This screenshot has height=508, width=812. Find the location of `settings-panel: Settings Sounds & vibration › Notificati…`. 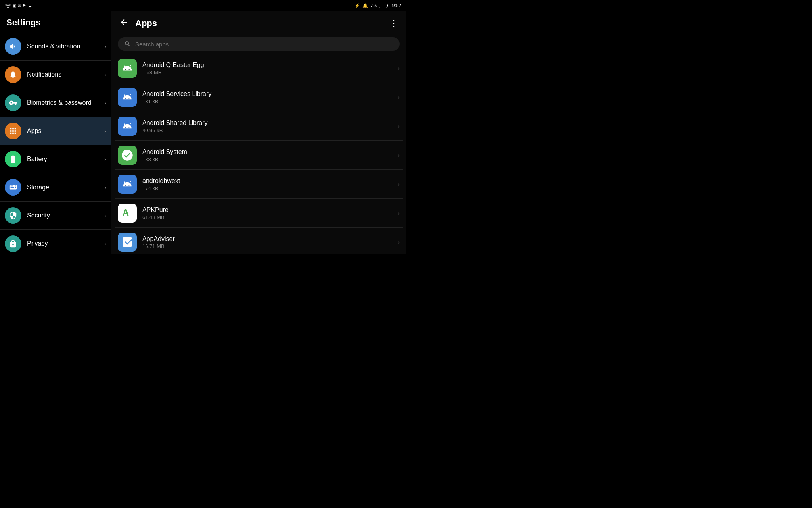

settings-panel: Settings Sounds & vibration › Notificati… is located at coordinates (56, 133).